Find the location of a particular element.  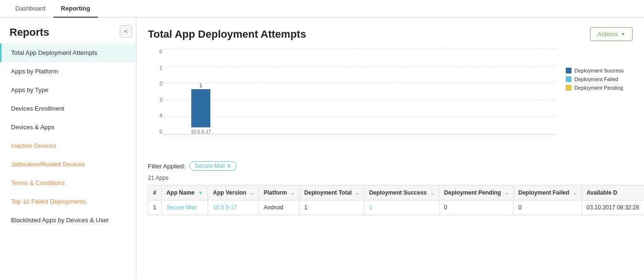

cell-available-d: 03.10.2017 08:32:28 is located at coordinates (613, 208).